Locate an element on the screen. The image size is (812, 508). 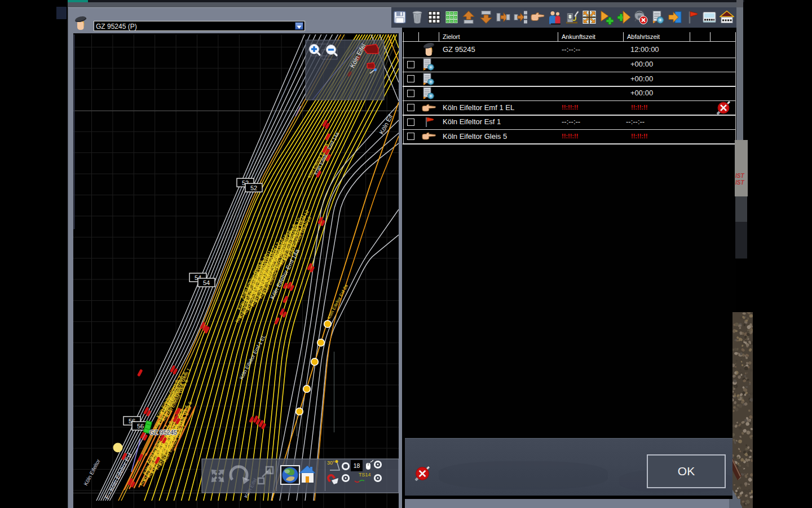
svg-text: 54 is located at coordinates (206, 283).